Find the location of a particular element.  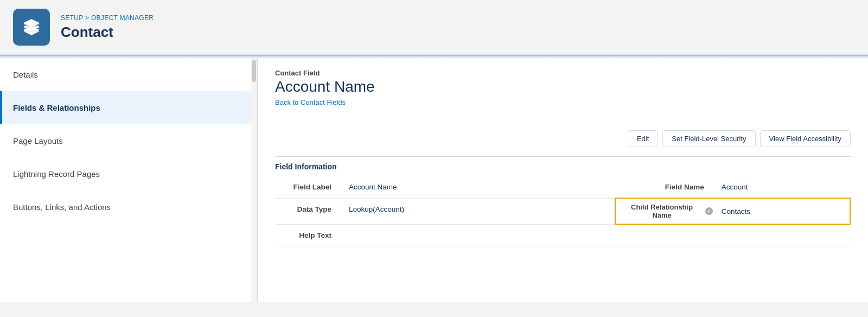

field-table: Field Label Account Name Field Name Acco… is located at coordinates (563, 212).